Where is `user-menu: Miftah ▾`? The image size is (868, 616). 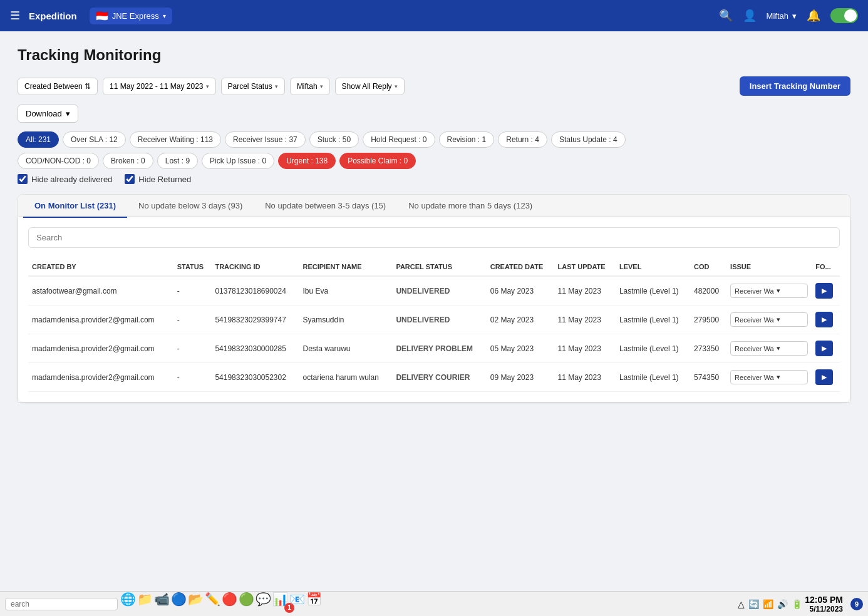 user-menu: Miftah ▾ is located at coordinates (782, 16).